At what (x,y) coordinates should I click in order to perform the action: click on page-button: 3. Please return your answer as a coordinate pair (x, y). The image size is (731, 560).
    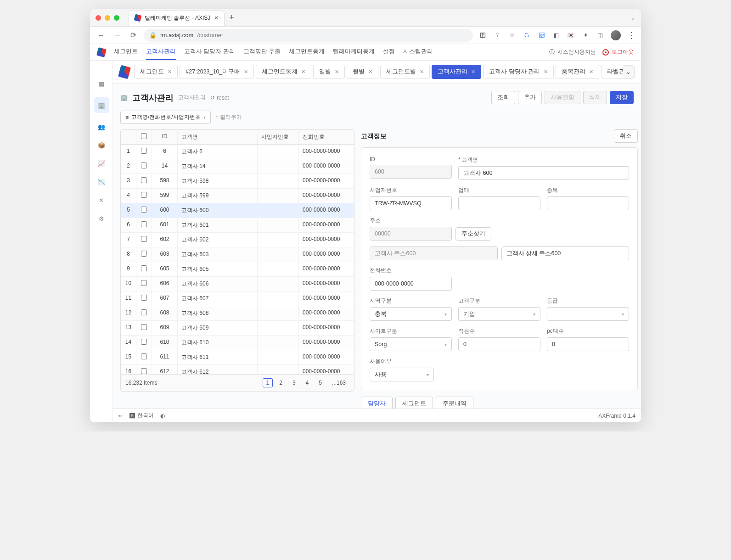
    Looking at the image, I should click on (294, 383).